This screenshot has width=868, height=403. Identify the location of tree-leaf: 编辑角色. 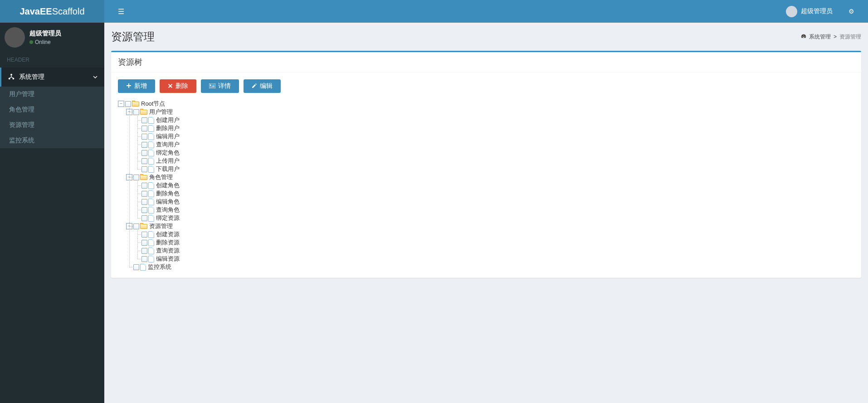
(494, 202).